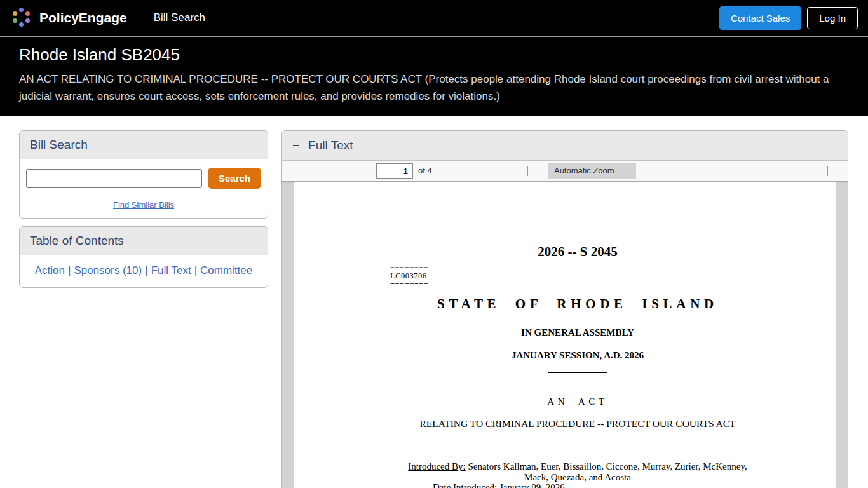 The height and width of the screenshot is (488, 868). I want to click on bill-search-card-title: Bill Search, so click(144, 145).